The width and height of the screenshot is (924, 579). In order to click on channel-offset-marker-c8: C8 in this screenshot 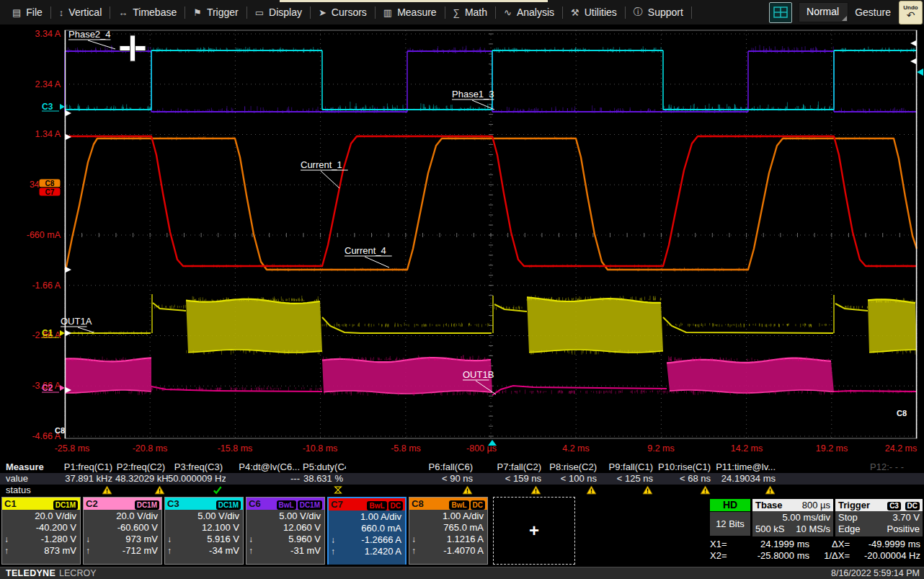, I will do `click(50, 183)`.